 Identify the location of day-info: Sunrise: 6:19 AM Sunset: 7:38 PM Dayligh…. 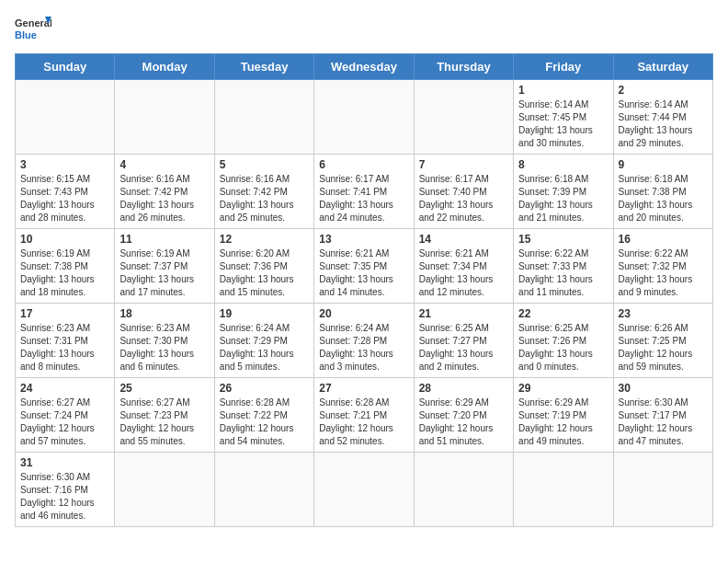
(64, 273).